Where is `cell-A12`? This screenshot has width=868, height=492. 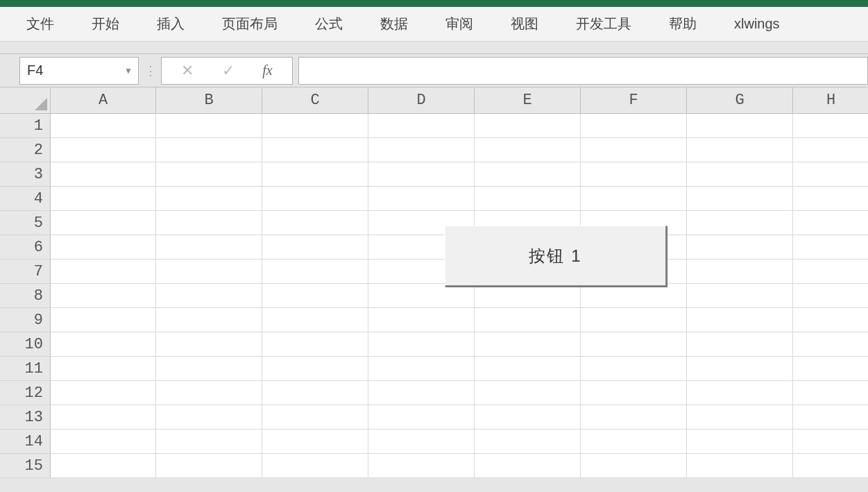 cell-A12 is located at coordinates (103, 393).